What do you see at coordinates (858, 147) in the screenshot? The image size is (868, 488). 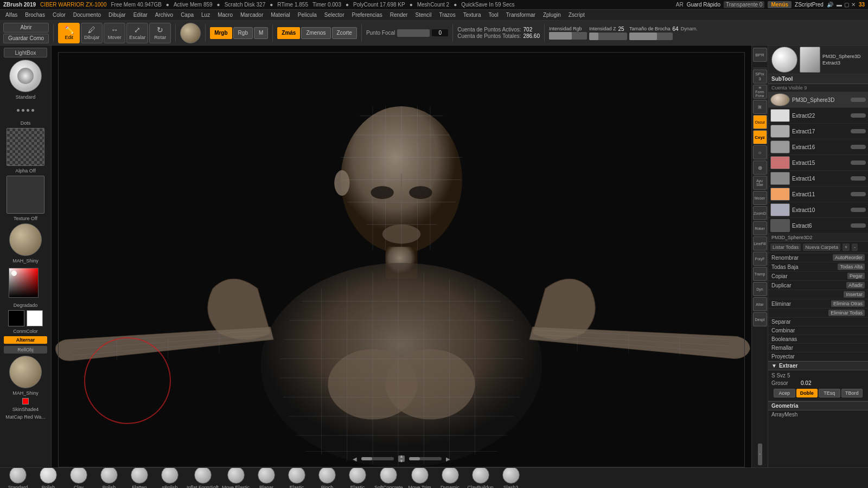 I see `e16-toggle` at bounding box center [858, 147].